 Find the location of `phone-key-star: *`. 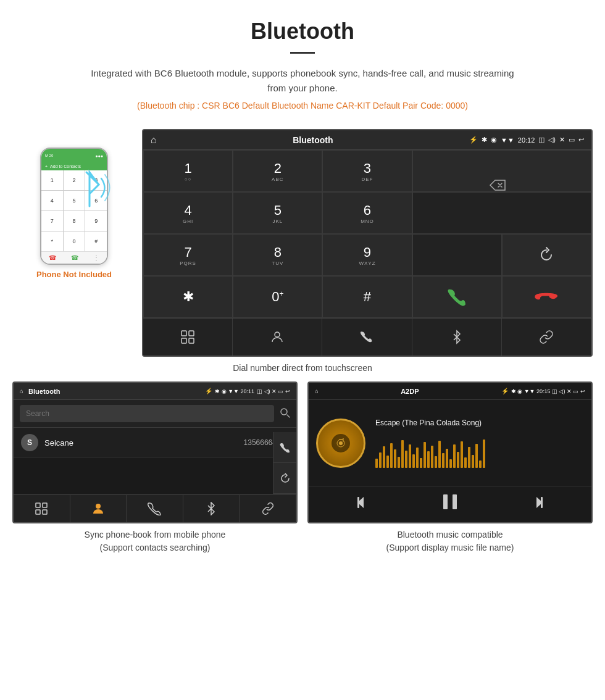

phone-key-star: * is located at coordinates (52, 241).